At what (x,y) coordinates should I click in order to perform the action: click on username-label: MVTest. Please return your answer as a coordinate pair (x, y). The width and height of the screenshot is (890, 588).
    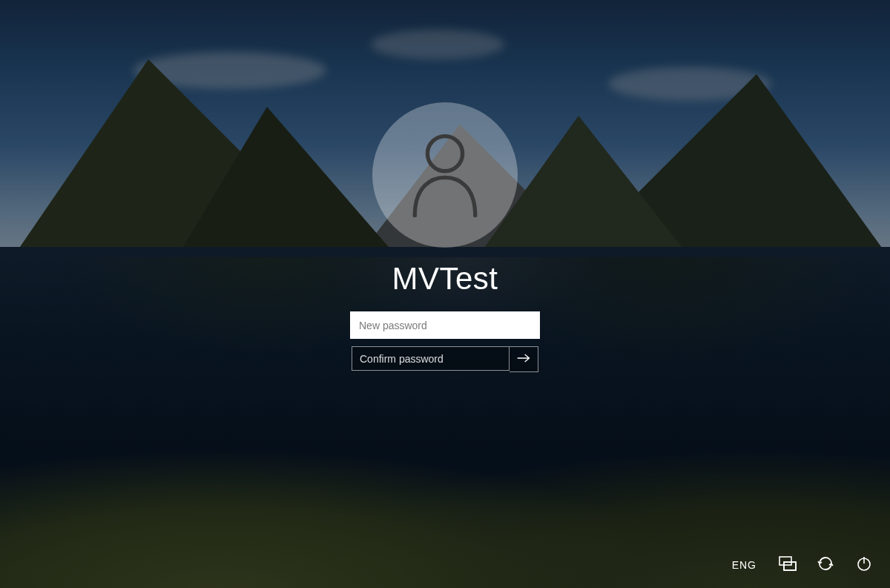
    Looking at the image, I should click on (445, 279).